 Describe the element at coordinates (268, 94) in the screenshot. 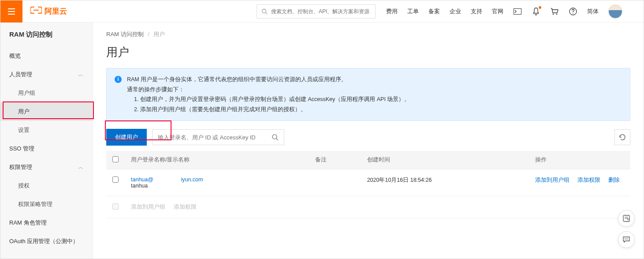

I see `info-text: RAM 用户是一个身份实体，它通常代表您的组织中需要访问云资源的人员或应用程序。…` at that location.